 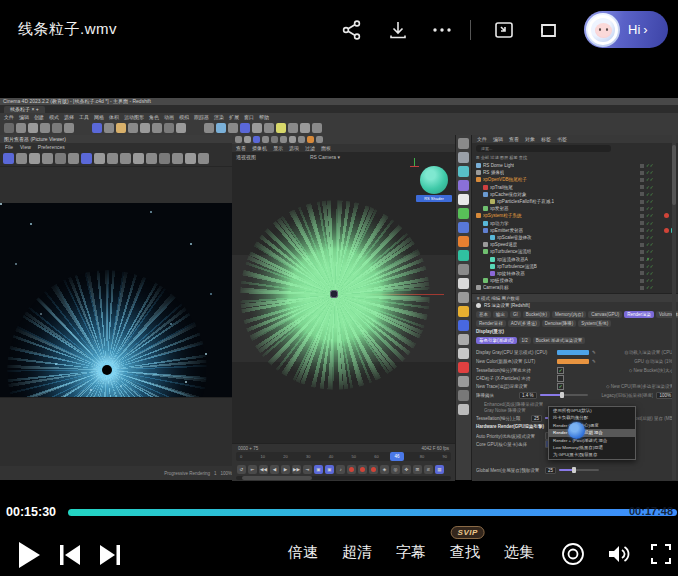 What do you see at coordinates (525, 340) in the screenshot?
I see `display-mode-chip: 1/2` at bounding box center [525, 340].